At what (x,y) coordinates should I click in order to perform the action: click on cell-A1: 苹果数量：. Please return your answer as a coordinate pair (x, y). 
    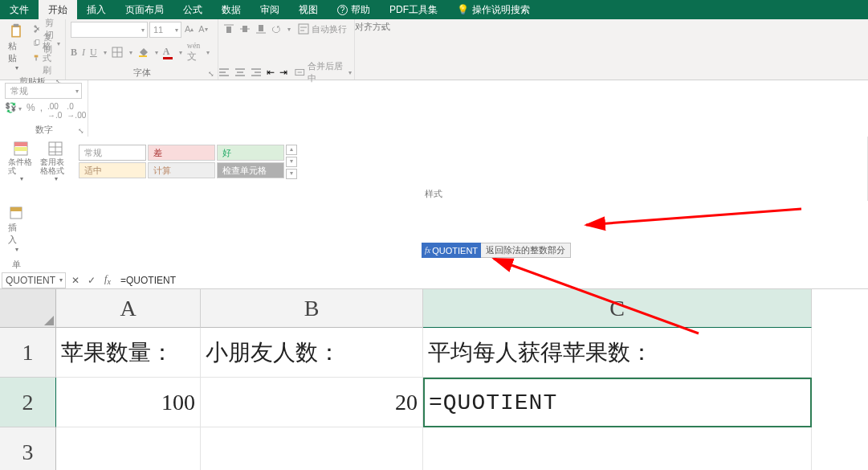
    Looking at the image, I should click on (128, 353).